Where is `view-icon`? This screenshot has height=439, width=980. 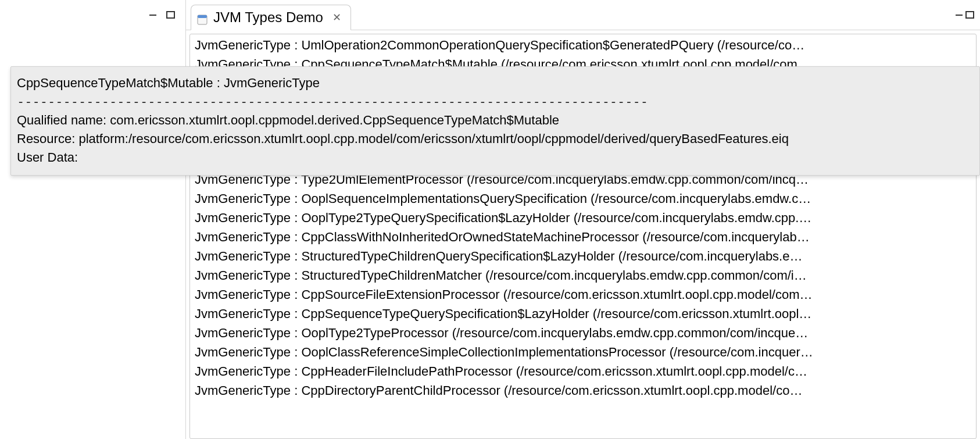 view-icon is located at coordinates (202, 17).